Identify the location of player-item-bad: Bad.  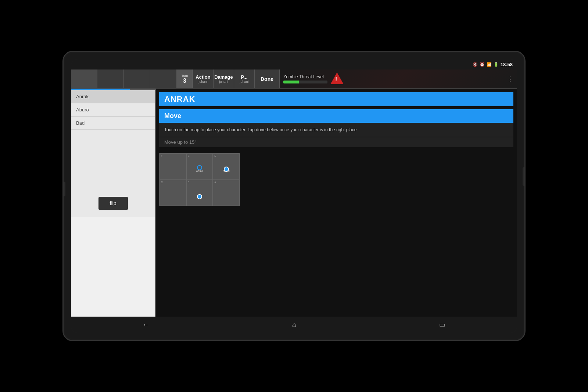
(113, 123).